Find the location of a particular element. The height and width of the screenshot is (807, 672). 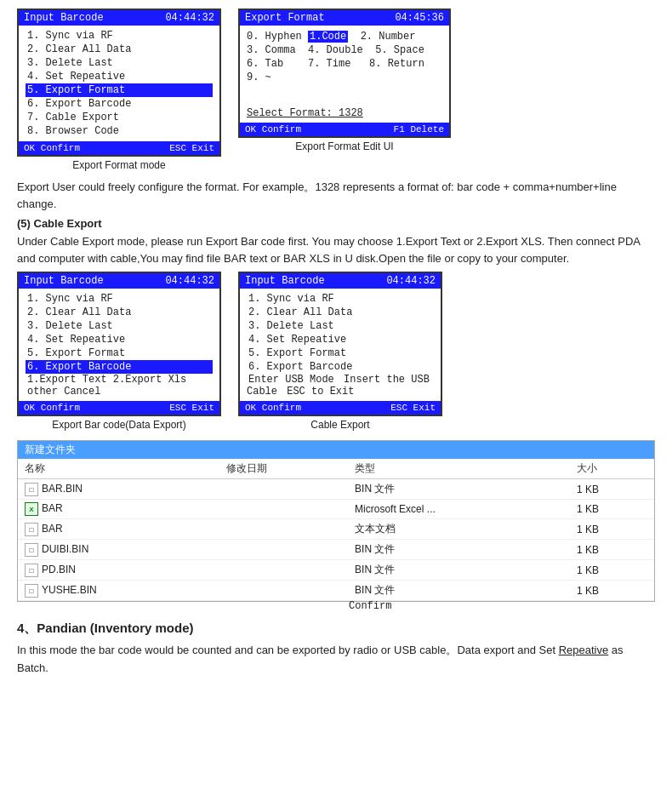

screen-header-left-top: Input Barcode 04:44:32 is located at coordinates (119, 18).